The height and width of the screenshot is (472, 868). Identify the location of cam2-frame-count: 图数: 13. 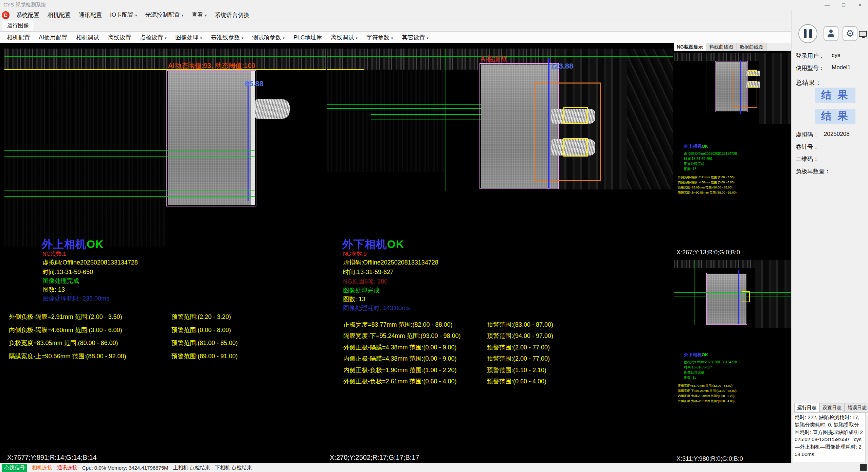
(354, 299).